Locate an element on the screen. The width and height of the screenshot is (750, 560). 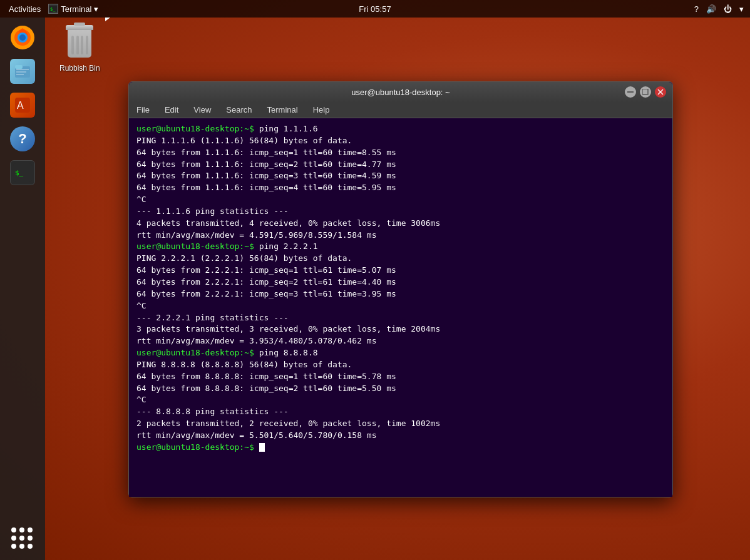
svg-text: A is located at coordinates (20, 105).